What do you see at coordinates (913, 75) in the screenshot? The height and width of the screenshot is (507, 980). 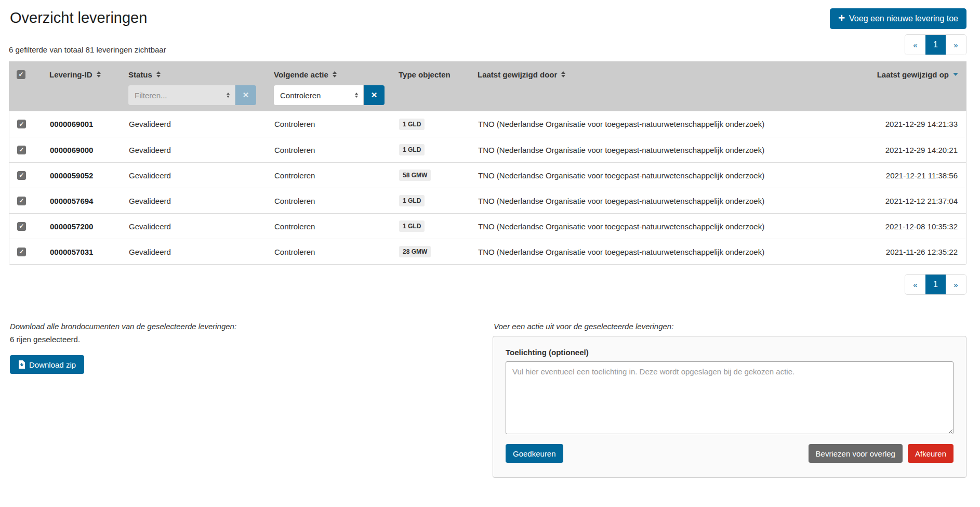 I see `column-header-gewijzigd-op: Laatst gewijzigd op` at bounding box center [913, 75].